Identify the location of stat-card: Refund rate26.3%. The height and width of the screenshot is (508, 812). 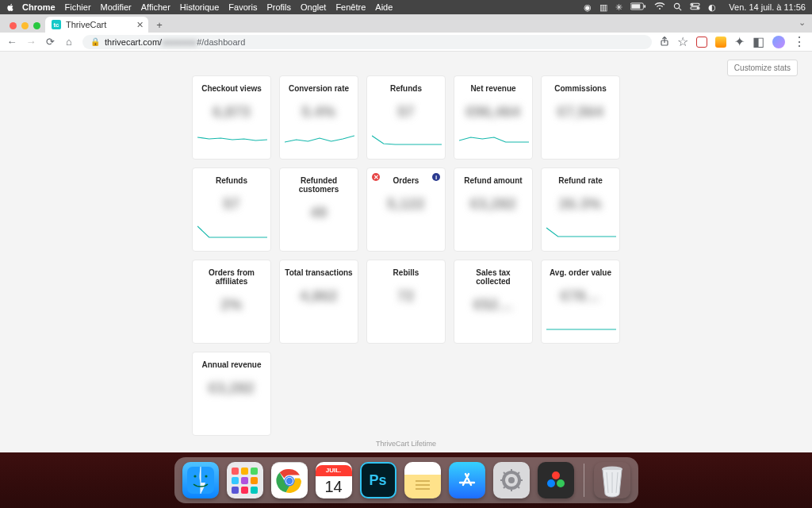
(580, 210).